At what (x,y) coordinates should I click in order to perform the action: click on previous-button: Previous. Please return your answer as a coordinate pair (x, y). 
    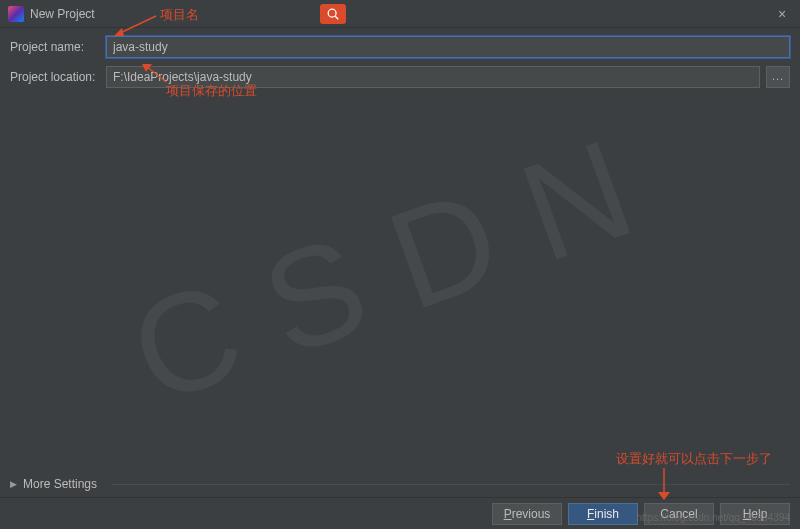
    Looking at the image, I should click on (527, 514).